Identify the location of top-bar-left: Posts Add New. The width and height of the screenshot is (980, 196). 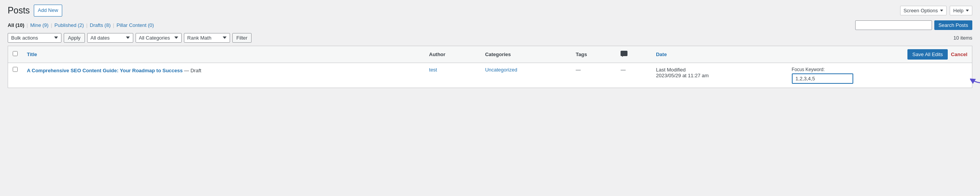
(35, 11).